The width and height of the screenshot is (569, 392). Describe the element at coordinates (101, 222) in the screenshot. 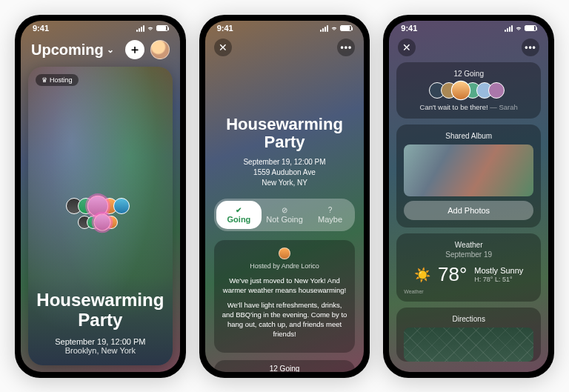

I see `attendee-avatars-row2` at that location.